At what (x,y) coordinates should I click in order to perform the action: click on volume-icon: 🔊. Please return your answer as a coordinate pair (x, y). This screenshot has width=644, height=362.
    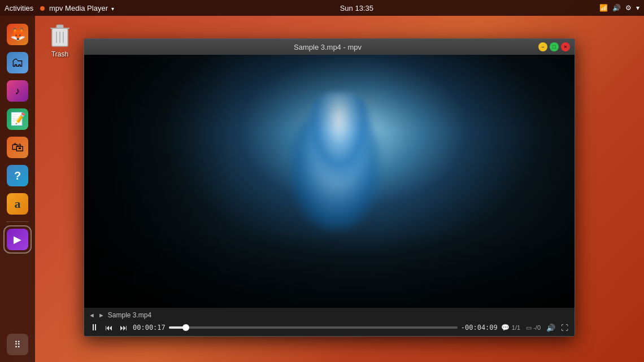
    Looking at the image, I should click on (617, 8).